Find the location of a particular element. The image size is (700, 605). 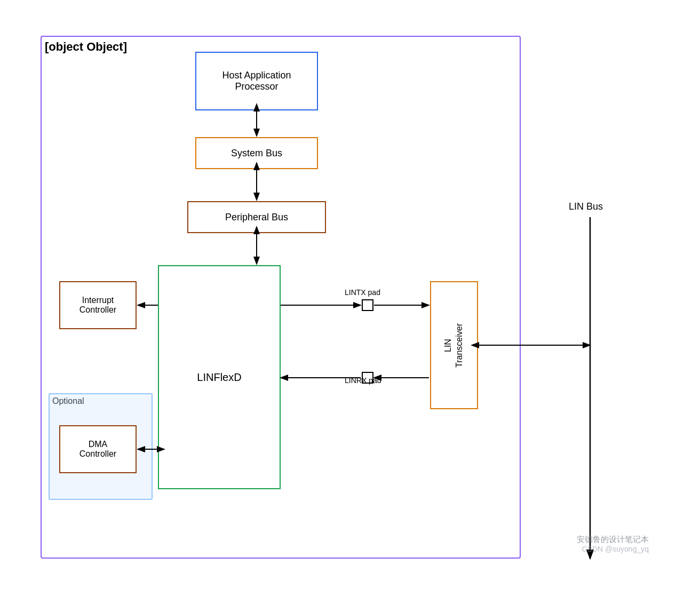

system-bus-block: System Bus is located at coordinates (257, 153).